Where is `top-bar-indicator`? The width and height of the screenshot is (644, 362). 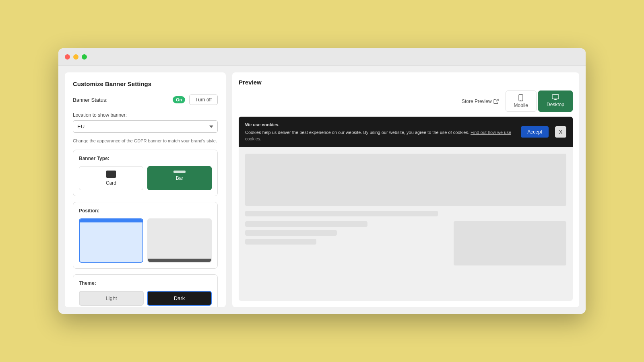 top-bar-indicator is located at coordinates (111, 221).